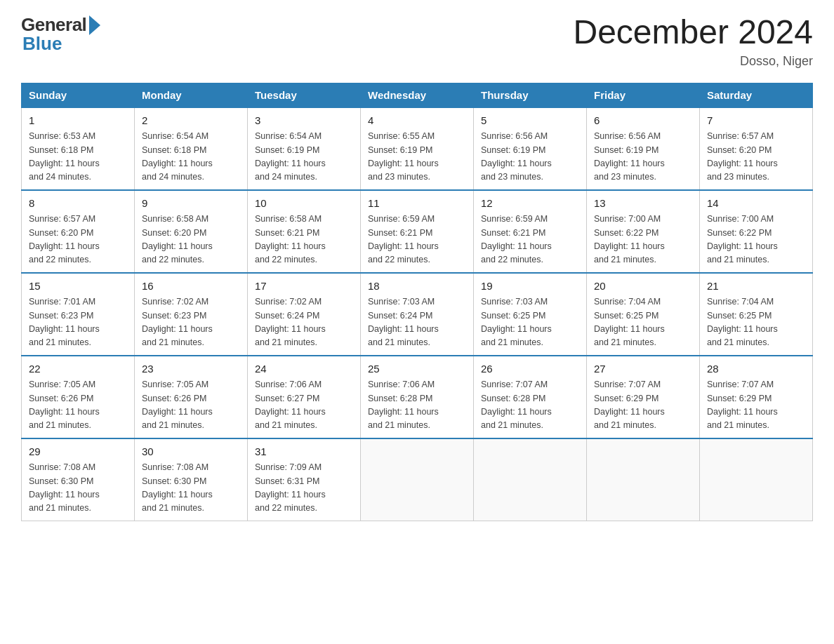  What do you see at coordinates (305, 397) in the screenshot?
I see `calendar-day-cell: 24Sunrise: 7:06 AMSunset: 6:27 PMDayligh…` at bounding box center [305, 397].